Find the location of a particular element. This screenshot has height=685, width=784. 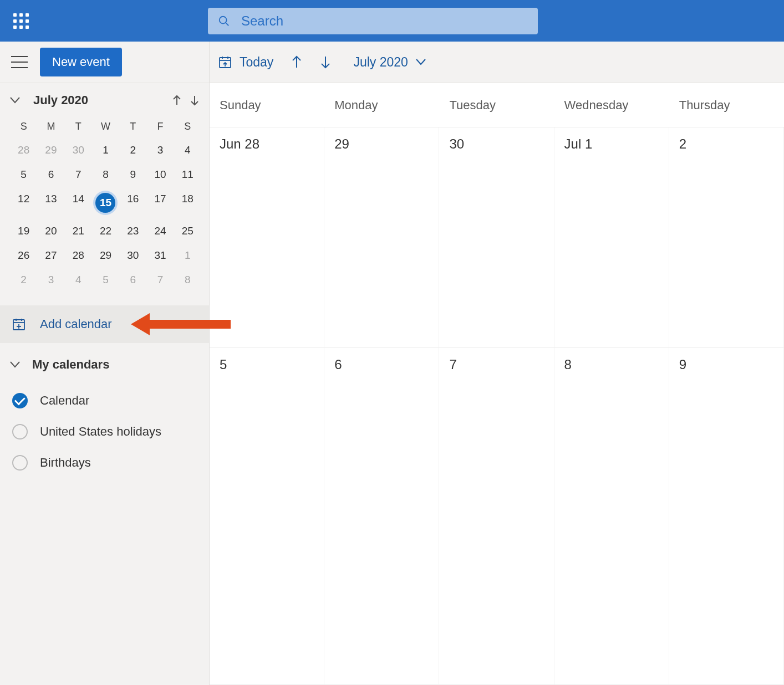

grid-day-cell: Jul 1 is located at coordinates (612, 238).